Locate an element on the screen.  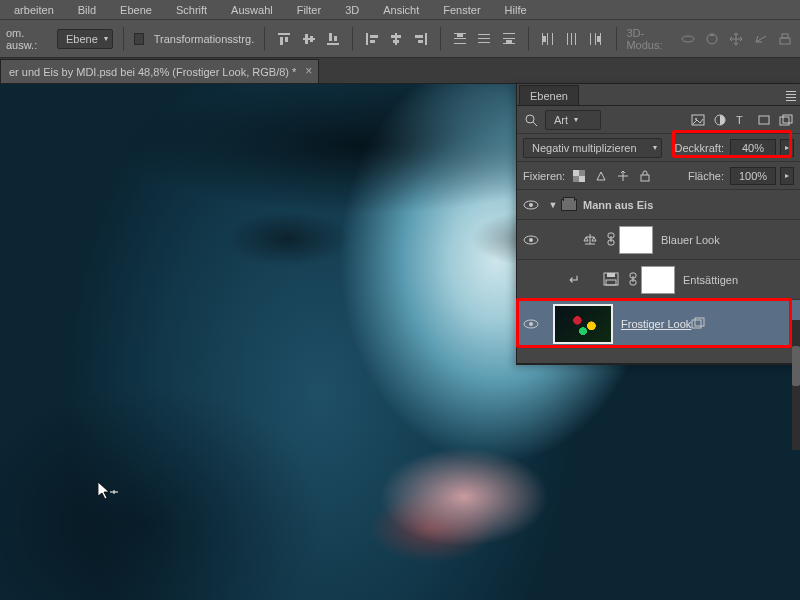
blend-mode-dropdown: Negativ multiplizieren▾ is located at coordinates (592, 148).